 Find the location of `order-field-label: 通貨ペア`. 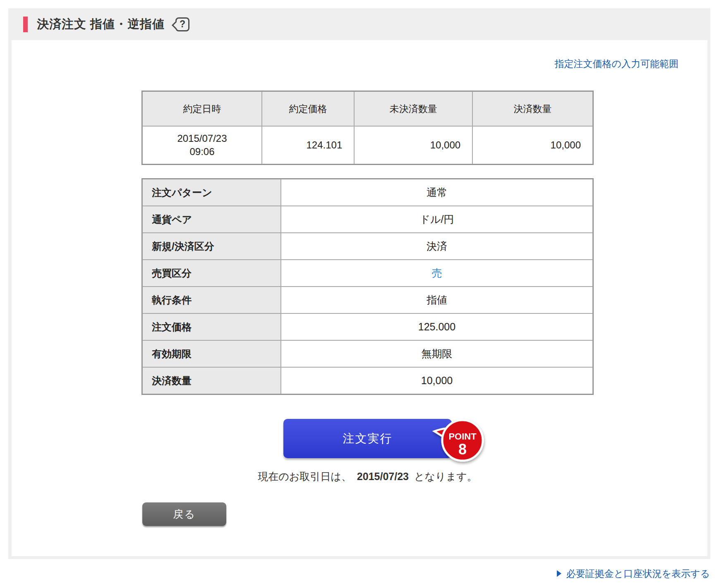

order-field-label: 通貨ペア is located at coordinates (212, 219).